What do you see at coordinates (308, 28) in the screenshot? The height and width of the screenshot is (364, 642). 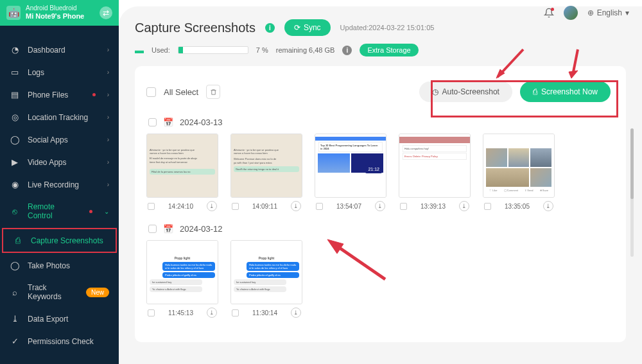 I see `sync-button: ⟳ Sync` at bounding box center [308, 28].